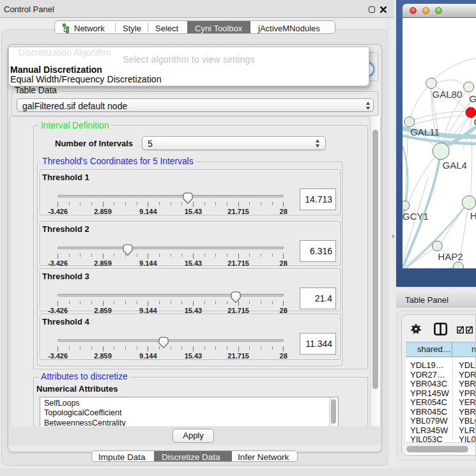 This screenshot has height=476, width=476. Describe the element at coordinates (473, 216) in the screenshot. I see `svg-text: H` at that location.